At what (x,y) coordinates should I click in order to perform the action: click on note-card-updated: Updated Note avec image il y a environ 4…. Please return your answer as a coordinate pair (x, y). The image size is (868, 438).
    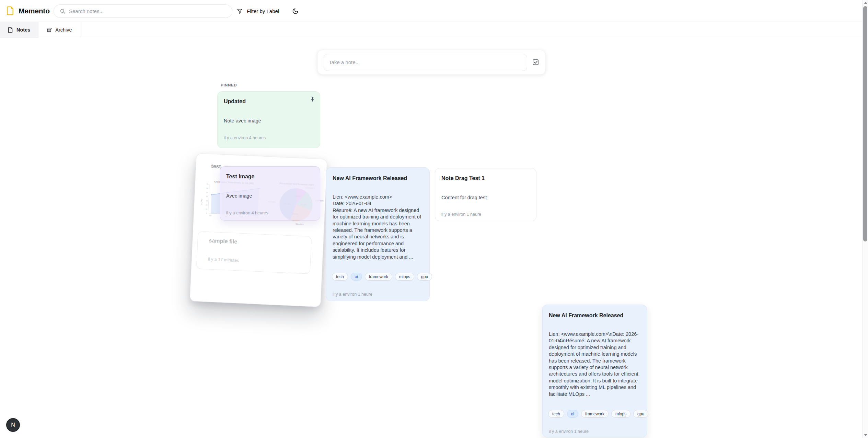
    Looking at the image, I should click on (269, 120).